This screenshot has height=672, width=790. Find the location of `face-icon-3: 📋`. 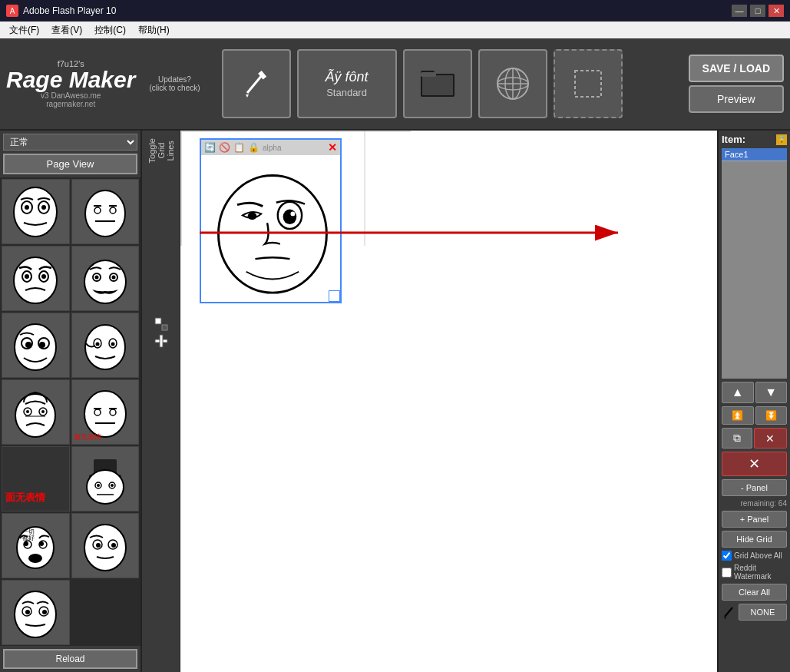

face-icon-3: 📋 is located at coordinates (240, 147).